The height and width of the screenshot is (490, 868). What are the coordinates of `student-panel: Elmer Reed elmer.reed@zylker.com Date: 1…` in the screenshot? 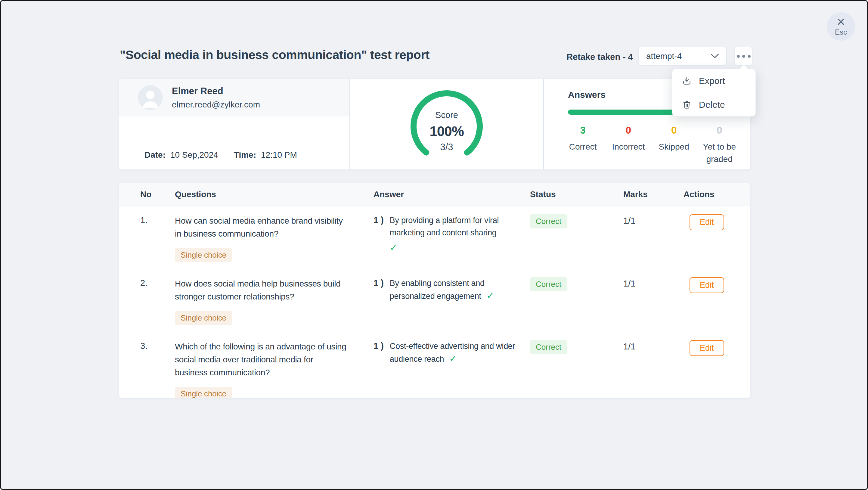 It's located at (235, 124).